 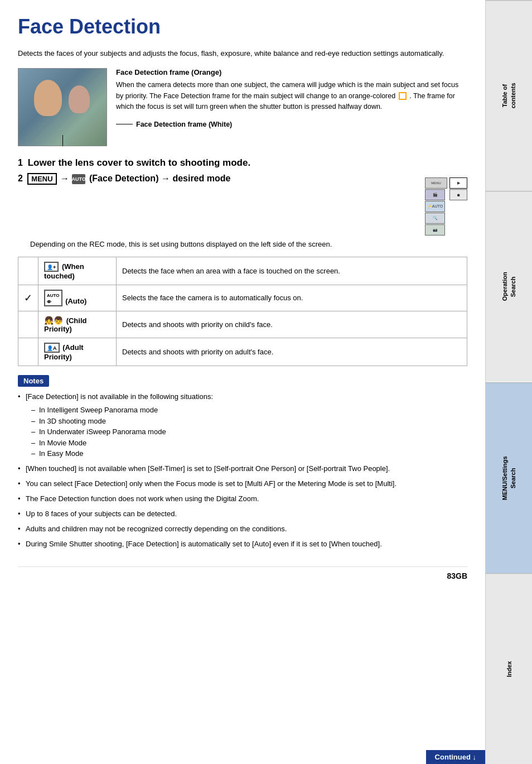 What do you see at coordinates (79, 179) in the screenshot?
I see `face-detect-icon: AUTO👁` at bounding box center [79, 179].